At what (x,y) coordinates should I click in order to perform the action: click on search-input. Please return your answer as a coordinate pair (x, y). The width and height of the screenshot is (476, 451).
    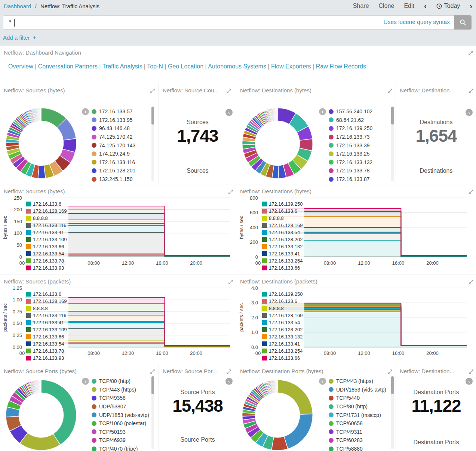
    Looking at the image, I should click on (99, 22).